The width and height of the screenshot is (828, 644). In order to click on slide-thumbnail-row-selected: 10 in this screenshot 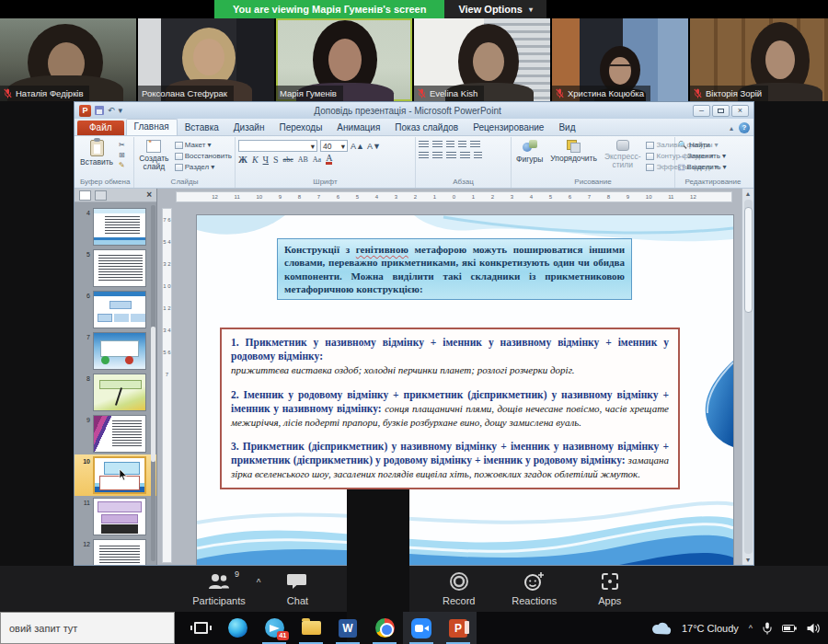, I will do `click(116, 475)`.